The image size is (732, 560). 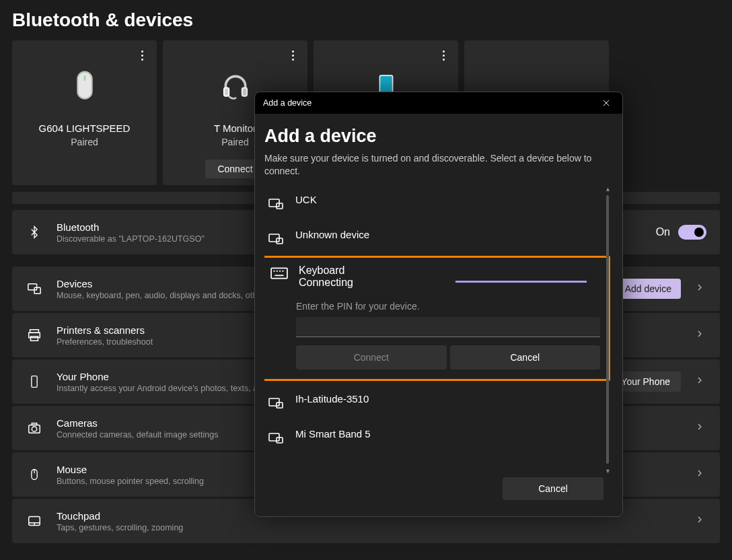 I want to click on row-title: Devices, so click(x=160, y=284).